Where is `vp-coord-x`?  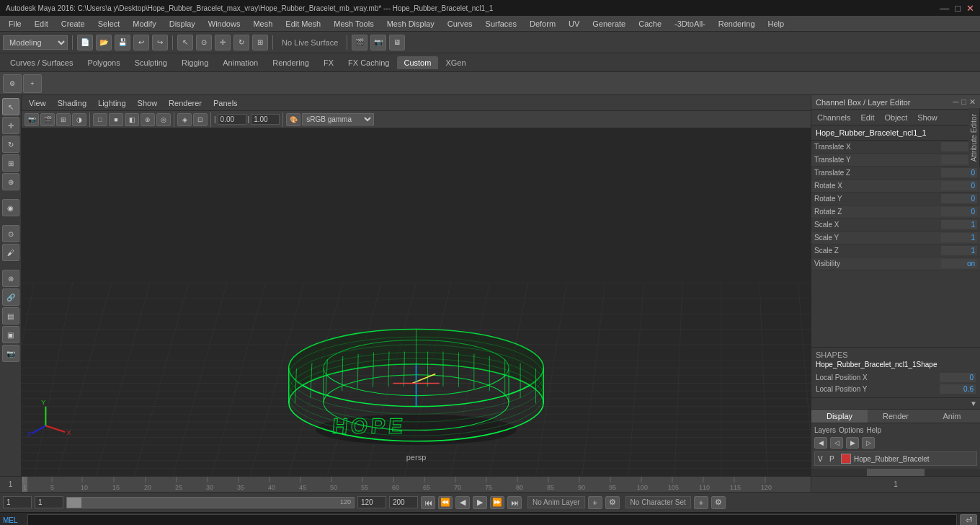
vp-coord-x is located at coordinates (232, 120).